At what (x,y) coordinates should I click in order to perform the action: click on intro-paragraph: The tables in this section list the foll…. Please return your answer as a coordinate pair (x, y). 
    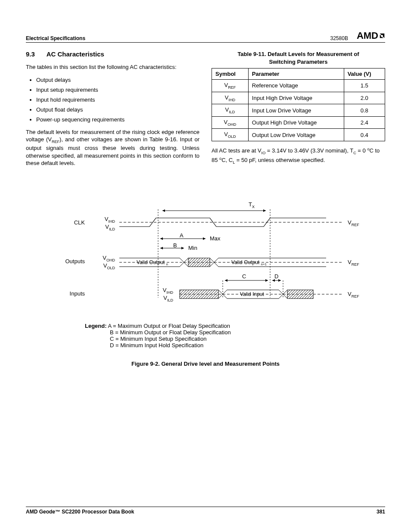
    Looking at the image, I should click on (113, 67).